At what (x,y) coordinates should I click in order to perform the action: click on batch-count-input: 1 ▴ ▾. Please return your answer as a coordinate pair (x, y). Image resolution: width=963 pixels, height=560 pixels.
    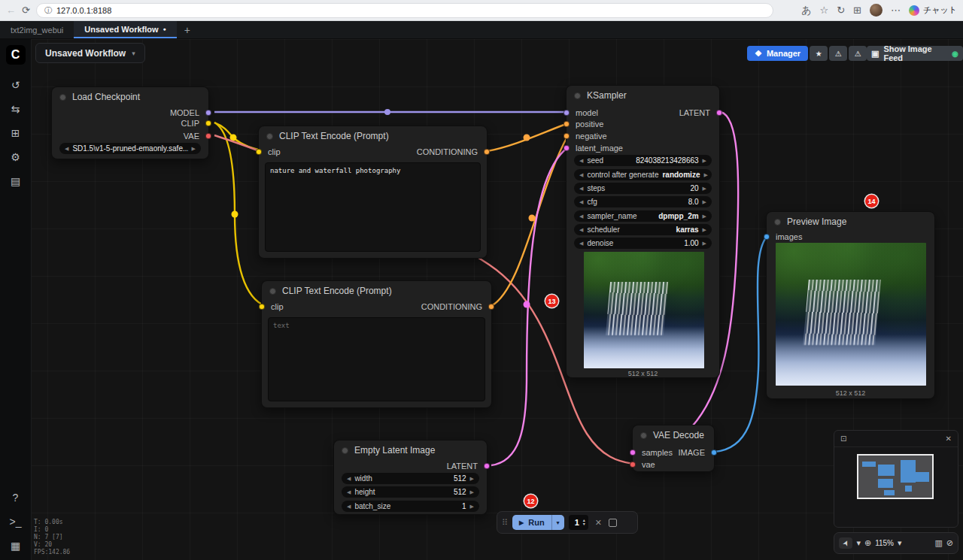
    Looking at the image, I should click on (579, 522).